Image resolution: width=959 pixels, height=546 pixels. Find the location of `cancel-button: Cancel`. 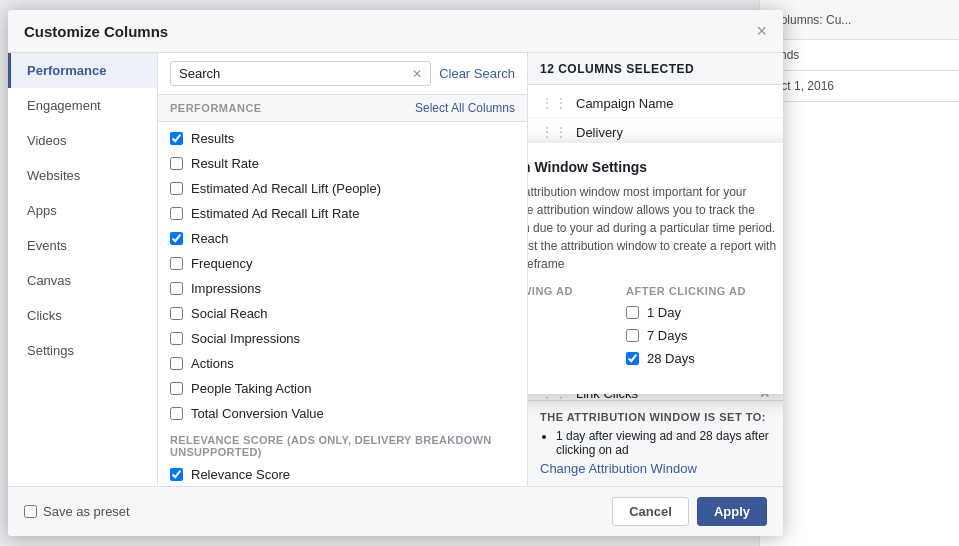

cancel-button: Cancel is located at coordinates (650, 512).